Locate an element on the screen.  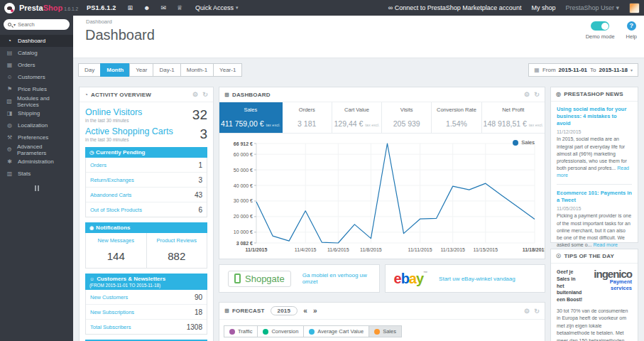
pending-row: Out of Stock Products 6 is located at coordinates (146, 210).